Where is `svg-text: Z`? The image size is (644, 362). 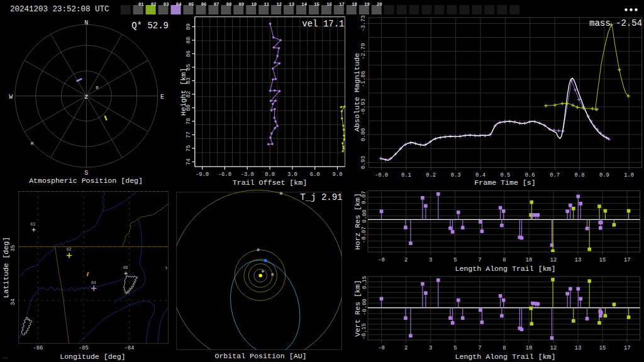
svg-text: Z is located at coordinates (87, 97).